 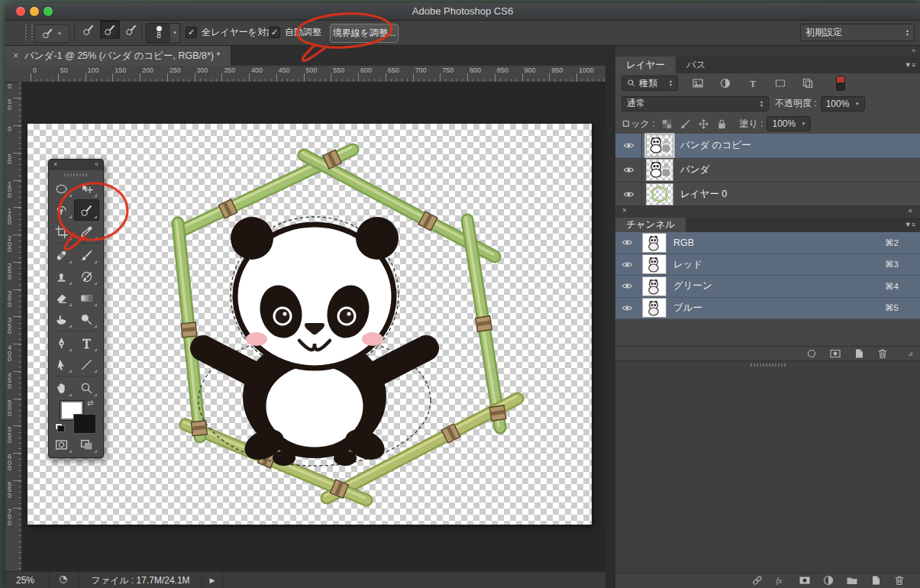 What do you see at coordinates (667, 124) in the screenshot?
I see `lock-transparent-icon` at bounding box center [667, 124].